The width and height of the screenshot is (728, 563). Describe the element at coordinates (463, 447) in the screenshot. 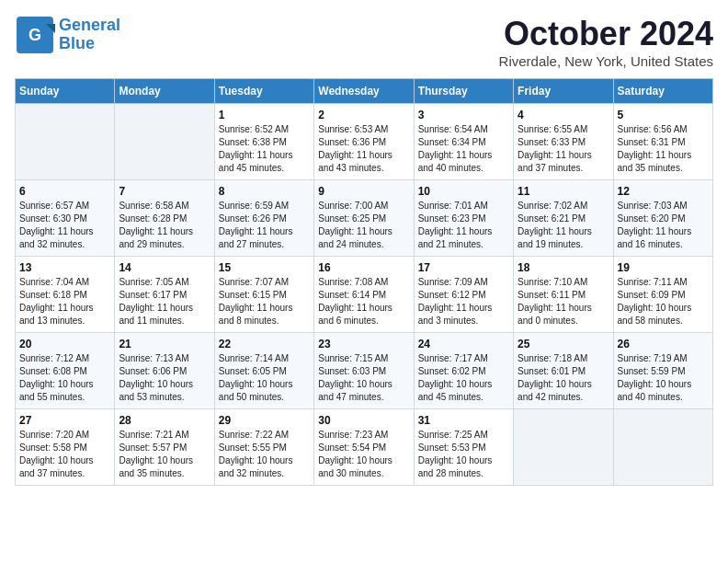

I see `calendar-cell: 31Sunrise: 7:25 AMSunset: 5:53 PMDayligh…` at that location.